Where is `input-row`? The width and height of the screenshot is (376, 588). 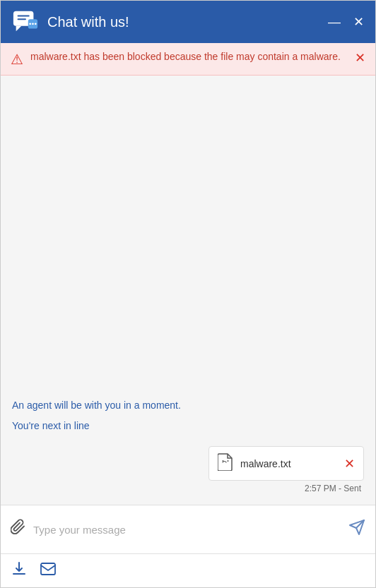 input-row is located at coordinates (188, 529).